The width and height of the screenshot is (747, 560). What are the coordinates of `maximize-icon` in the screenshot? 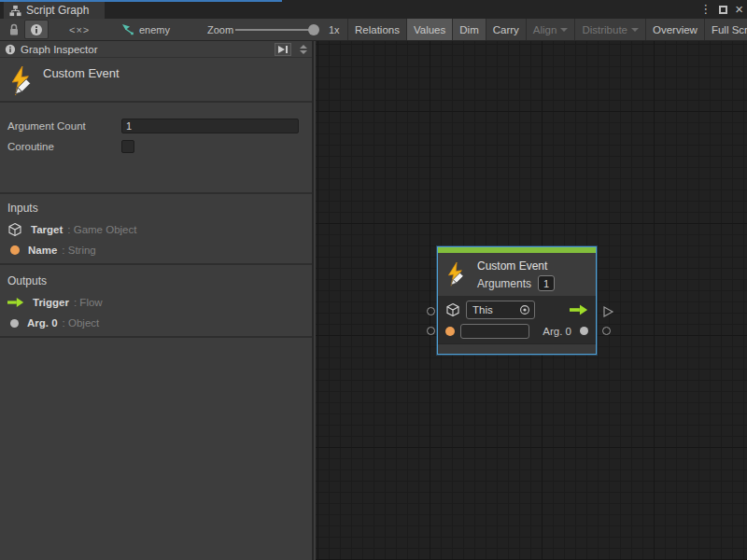 It's located at (723, 9).